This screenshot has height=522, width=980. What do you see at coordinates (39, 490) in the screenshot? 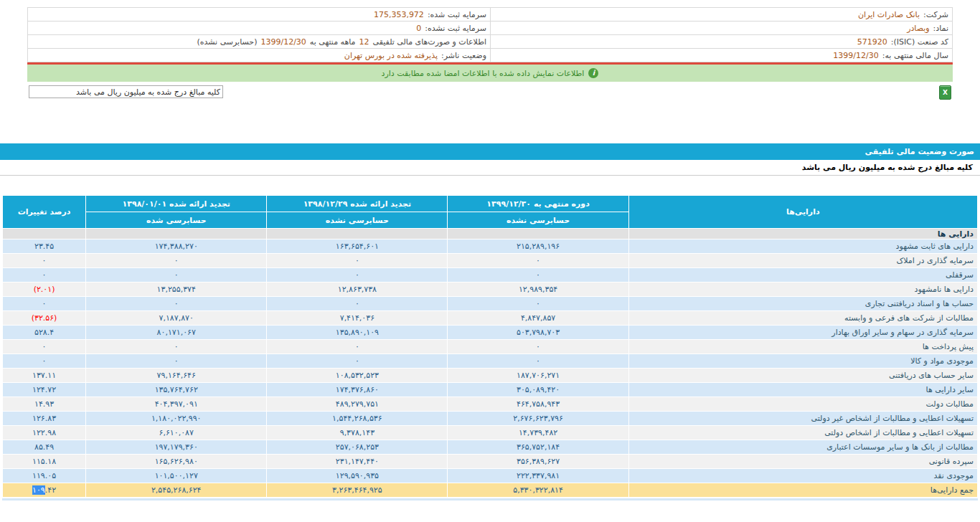
I see `selected-text: ۱۰۹` at bounding box center [39, 490].